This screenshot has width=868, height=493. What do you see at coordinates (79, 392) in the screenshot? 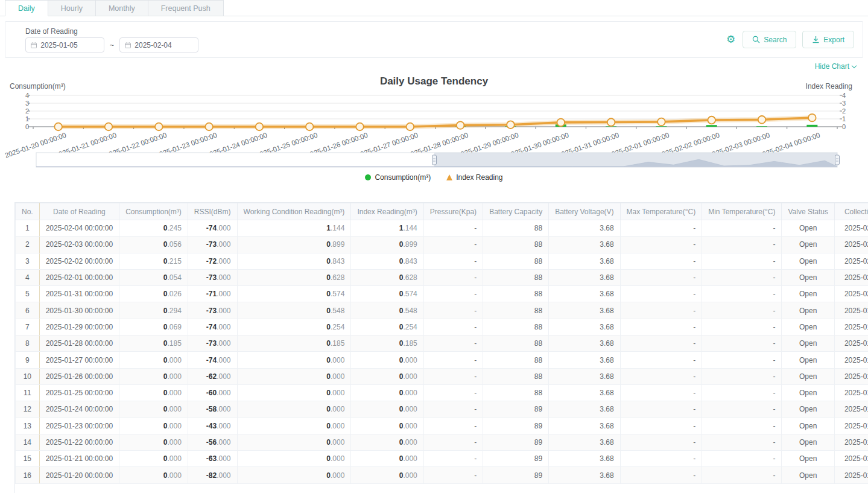
I see `table-cell: 2025-01-25 00:00:00` at bounding box center [79, 392].